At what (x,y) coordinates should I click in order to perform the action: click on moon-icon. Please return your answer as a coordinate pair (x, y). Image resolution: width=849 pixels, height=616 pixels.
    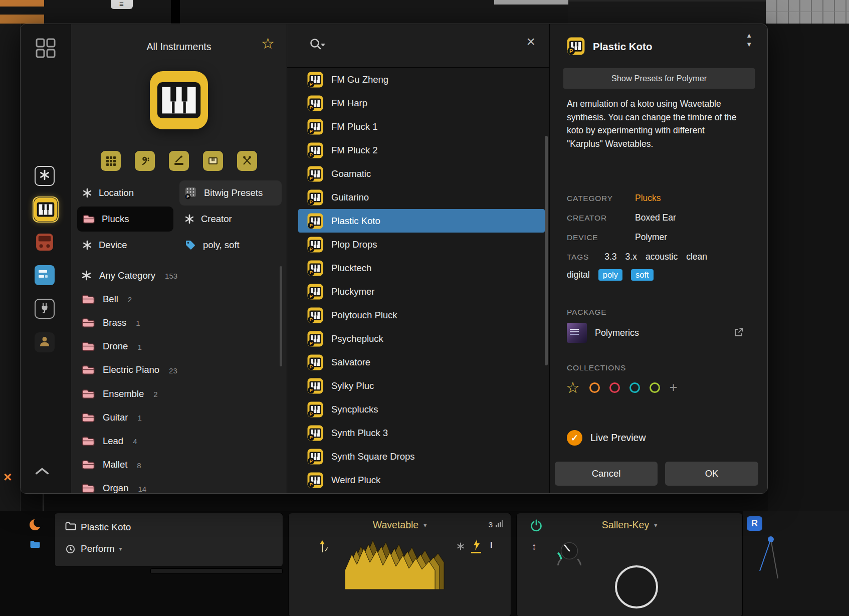
    Looking at the image, I should click on (36, 526).